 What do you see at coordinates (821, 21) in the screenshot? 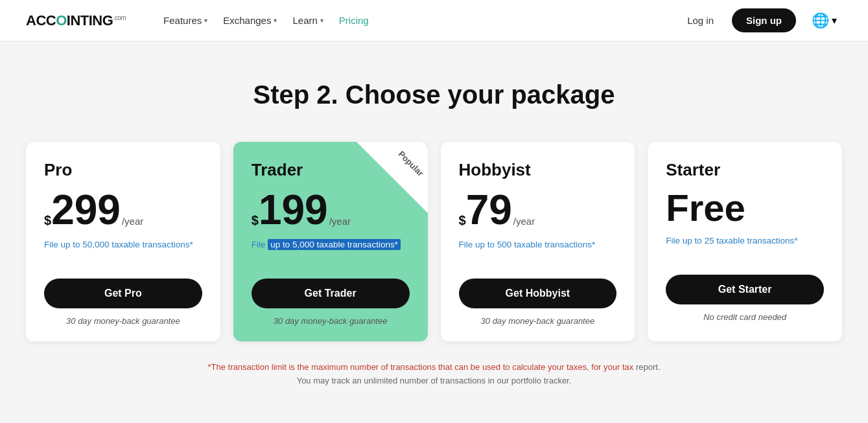
I see `globe-icon: 🌐` at bounding box center [821, 21].